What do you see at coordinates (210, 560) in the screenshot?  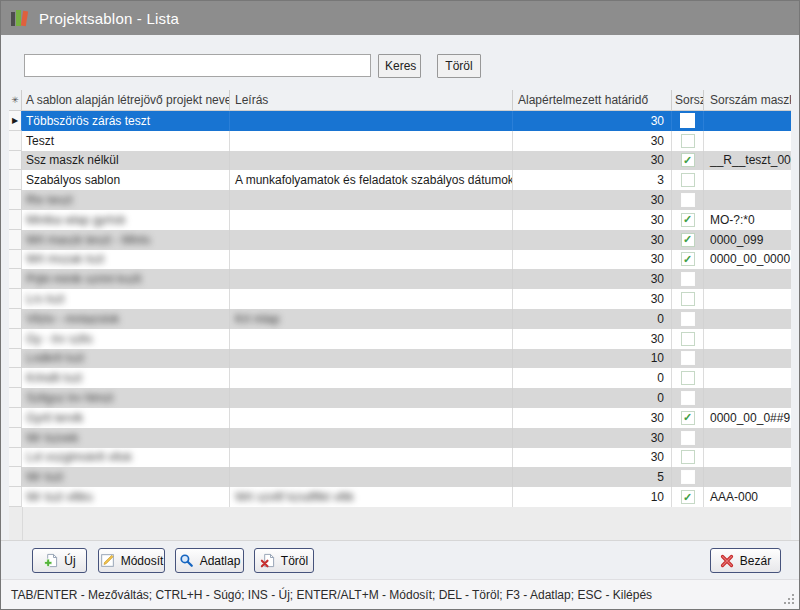 I see `datasheet-button: Adatlap` at bounding box center [210, 560].